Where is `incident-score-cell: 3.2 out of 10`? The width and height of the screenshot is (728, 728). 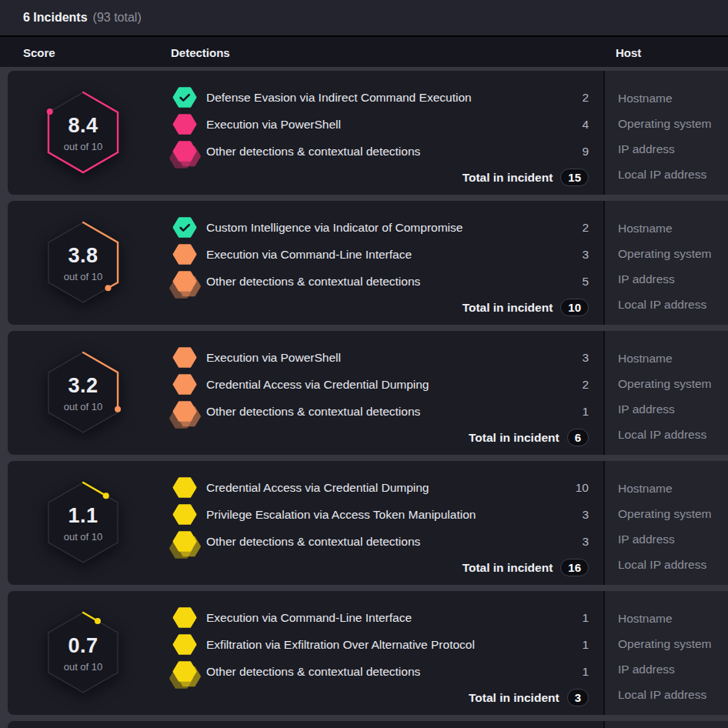 incident-score-cell: 3.2 out of 10 is located at coordinates (86, 392).